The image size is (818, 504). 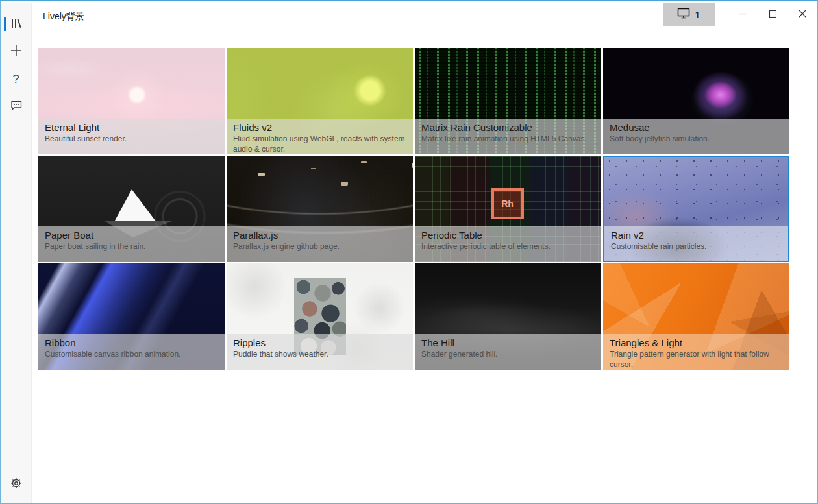 What do you see at coordinates (696, 359) in the screenshot?
I see `wallpaper-description: Triangle pattern generator with light th…` at bounding box center [696, 359].